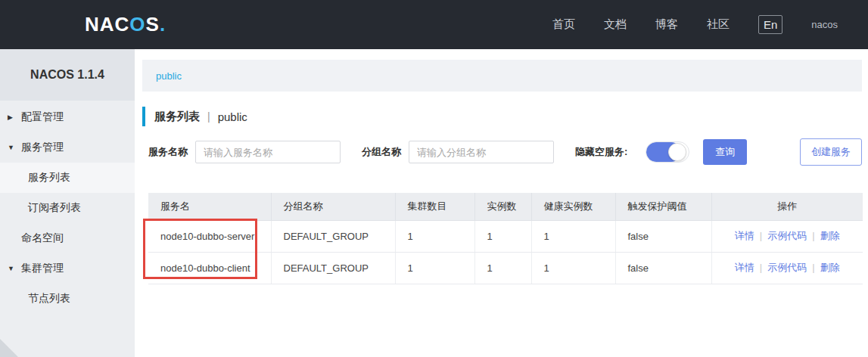 This screenshot has height=357, width=868. Describe the element at coordinates (177, 116) in the screenshot. I see `page-title-text: 服务列表` at that location.